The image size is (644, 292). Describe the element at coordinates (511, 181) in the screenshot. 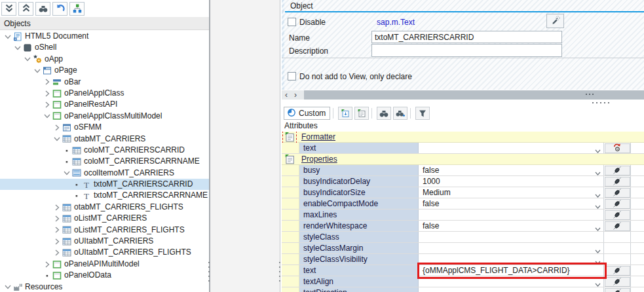

I see `attr-value-field: 1000` at that location.